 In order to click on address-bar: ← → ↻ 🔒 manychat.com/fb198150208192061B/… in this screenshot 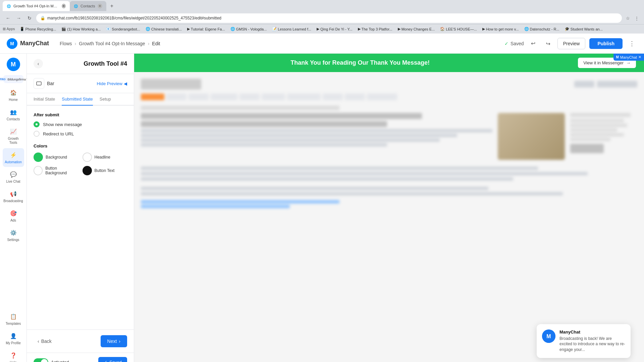, I will do `click(322, 18)`.